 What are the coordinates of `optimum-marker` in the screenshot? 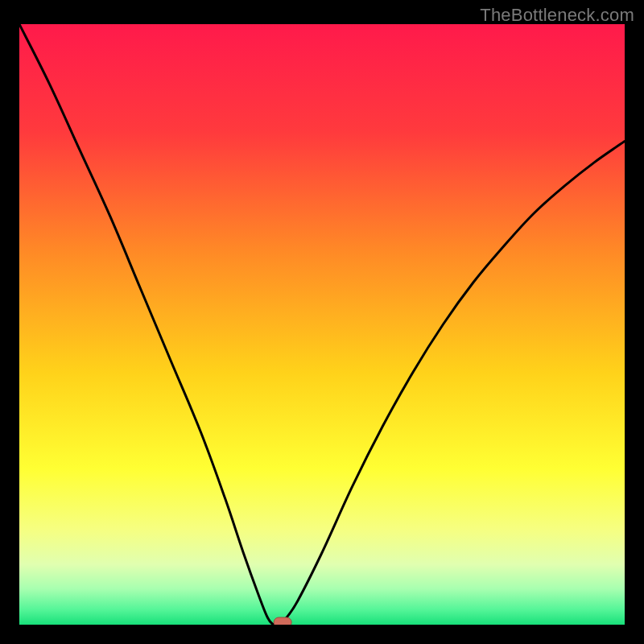 It's located at (283, 621).